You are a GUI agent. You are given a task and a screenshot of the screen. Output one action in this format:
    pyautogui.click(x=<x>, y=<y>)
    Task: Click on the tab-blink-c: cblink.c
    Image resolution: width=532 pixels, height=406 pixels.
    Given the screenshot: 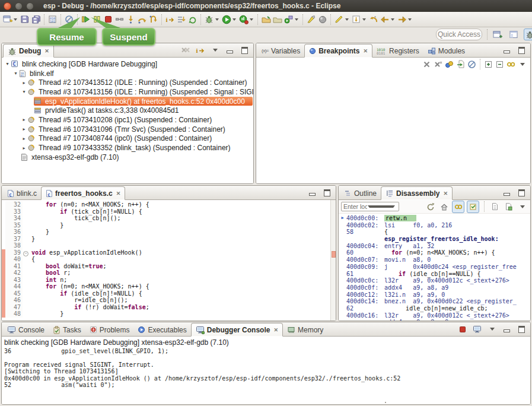 What is the action you would take?
    pyautogui.click(x=22, y=194)
    